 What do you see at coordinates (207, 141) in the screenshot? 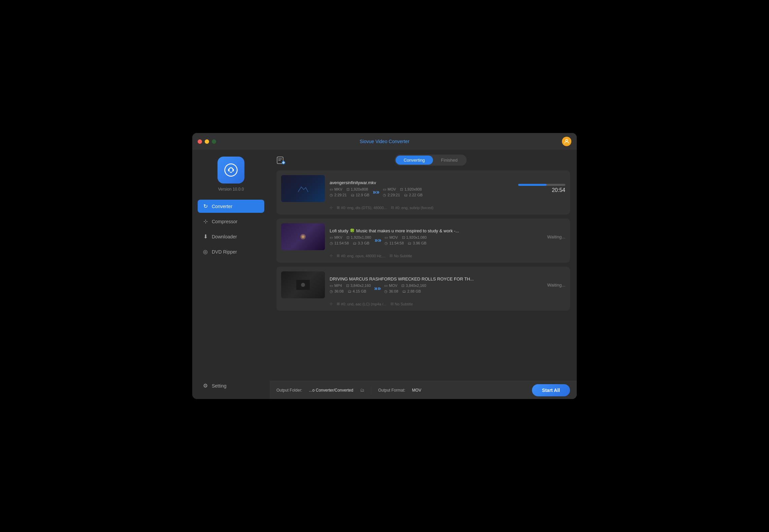
I see `traffic-lights` at bounding box center [207, 141].